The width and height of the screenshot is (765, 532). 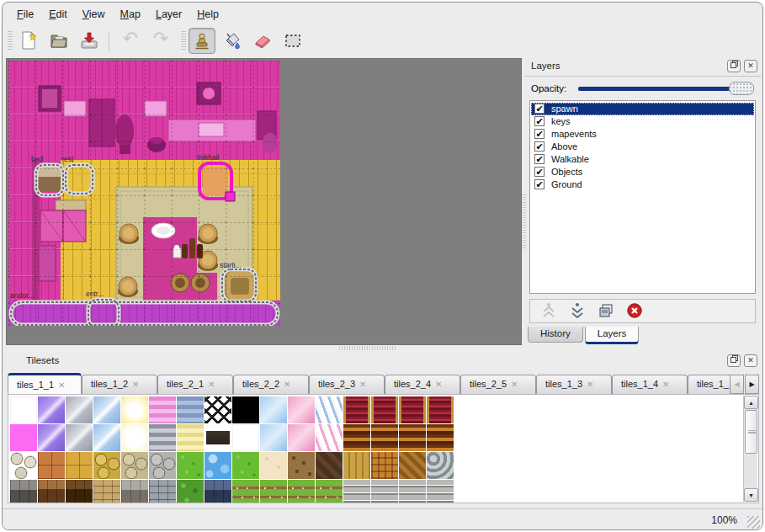 I want to click on tile-brownWall-r3c1, so click(x=51, y=492).